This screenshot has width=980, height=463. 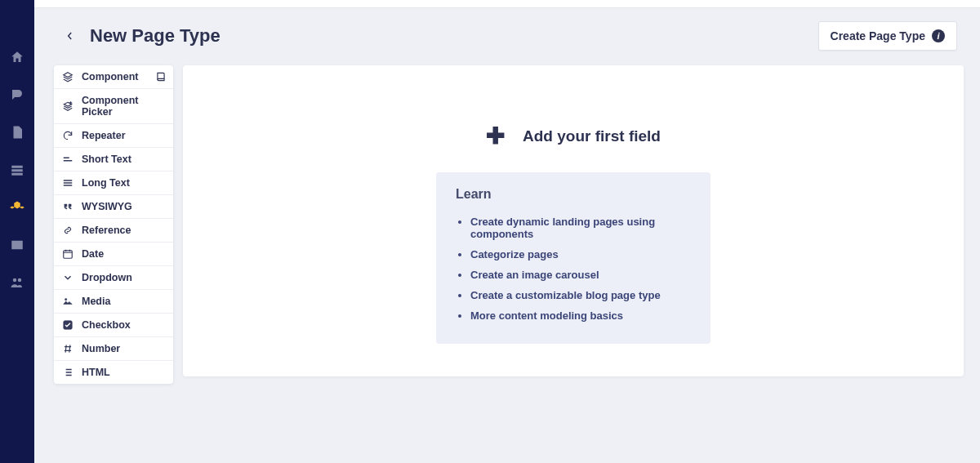 I want to click on hash-icon, so click(x=68, y=349).